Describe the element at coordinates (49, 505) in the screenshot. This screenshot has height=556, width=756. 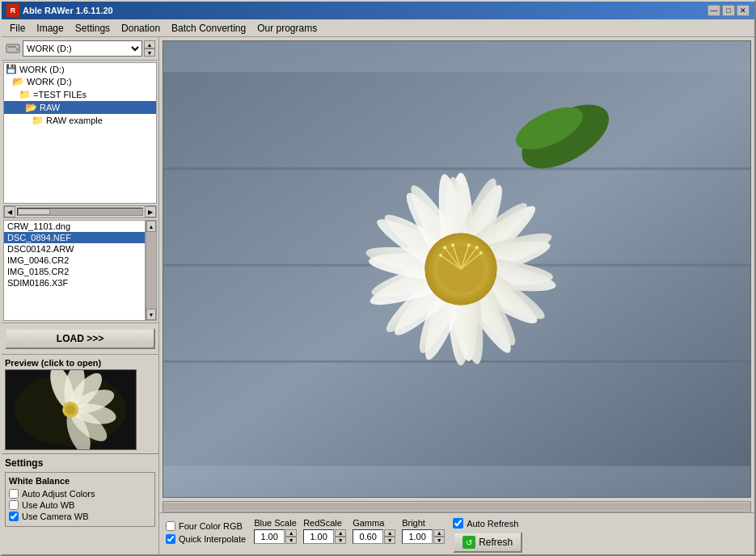
I see `auto-wb-label: Use Auto WB` at that location.